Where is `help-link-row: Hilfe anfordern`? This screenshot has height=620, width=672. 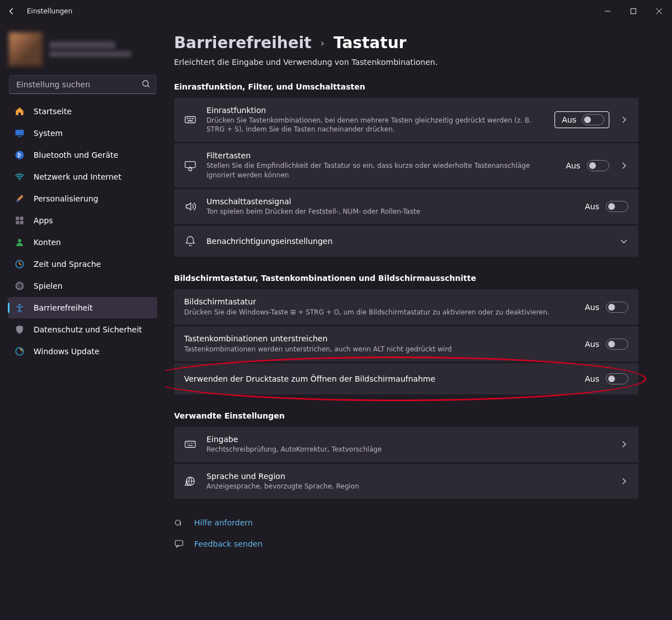
help-link-row: Hilfe anfordern is located at coordinates (406, 523).